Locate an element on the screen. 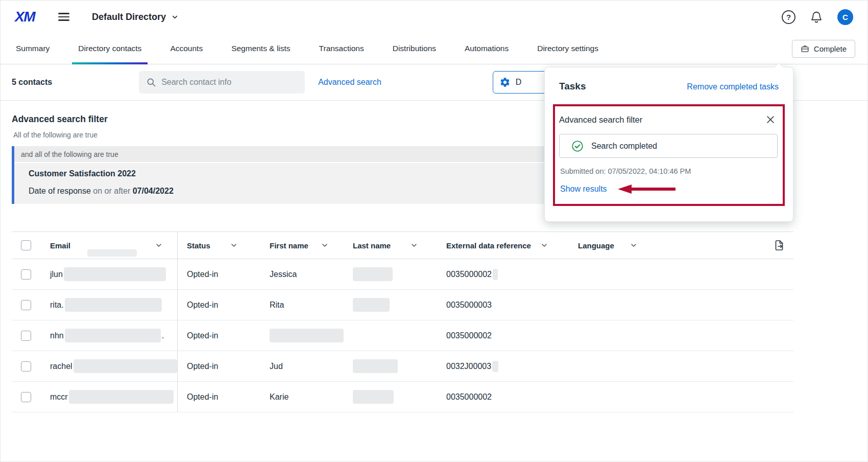  email-cell: mccr is located at coordinates (108, 397).